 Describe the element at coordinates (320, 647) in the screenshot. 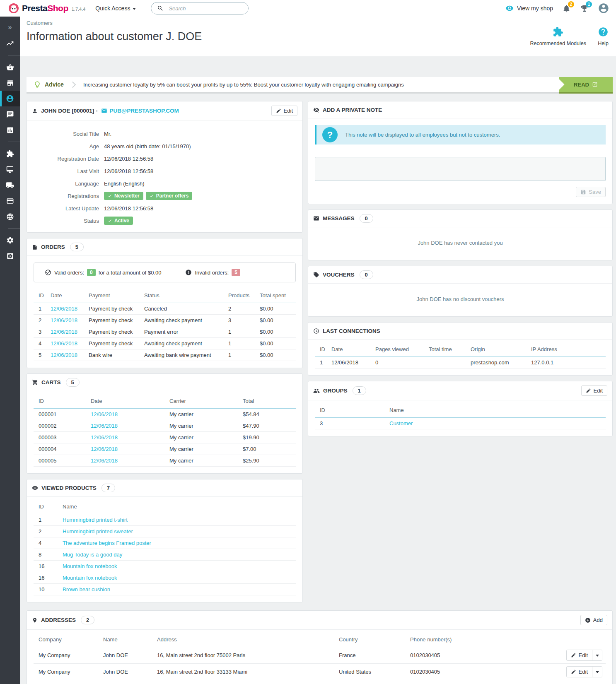

I see `addresses-panel: ADDRESSES 2 Add Company Name Address C` at that location.